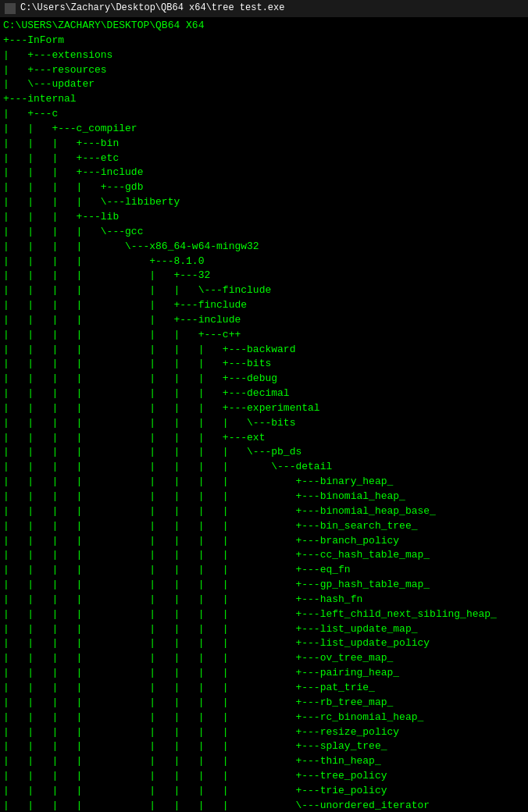  What do you see at coordinates (264, 9) in the screenshot?
I see `title-bar: C:\Users\Zachary\Desktop\QB64 x64\tree t…` at bounding box center [264, 9].